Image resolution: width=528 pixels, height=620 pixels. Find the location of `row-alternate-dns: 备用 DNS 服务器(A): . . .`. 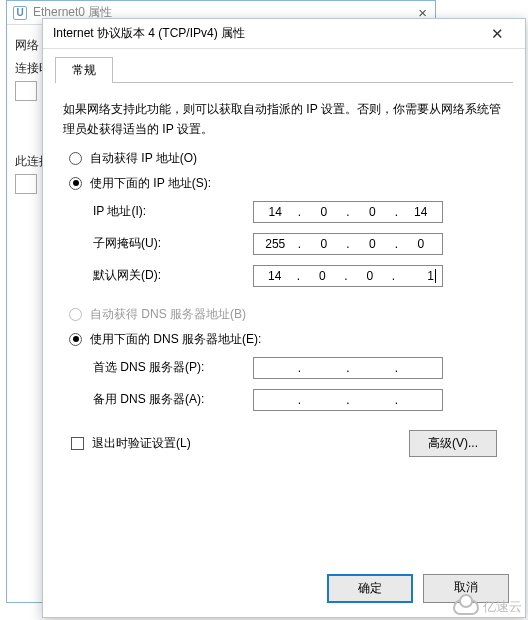

row-alternate-dns: 备用 DNS 服务器(A): . . . is located at coordinates (284, 400).